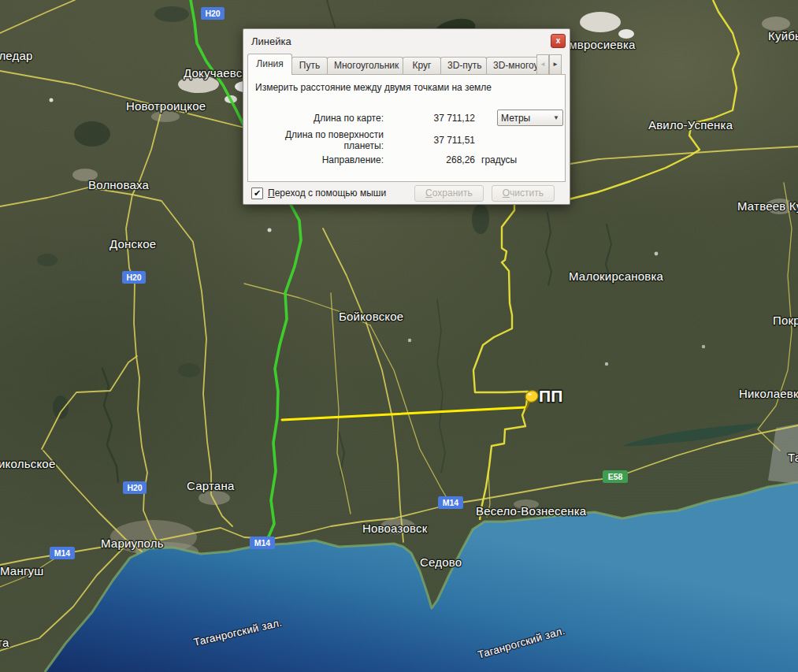 Image resolution: width=798 pixels, height=672 pixels. What do you see at coordinates (432, 140) in the screenshot?
I see `ground-length-value: 37 711,51` at bounding box center [432, 140].